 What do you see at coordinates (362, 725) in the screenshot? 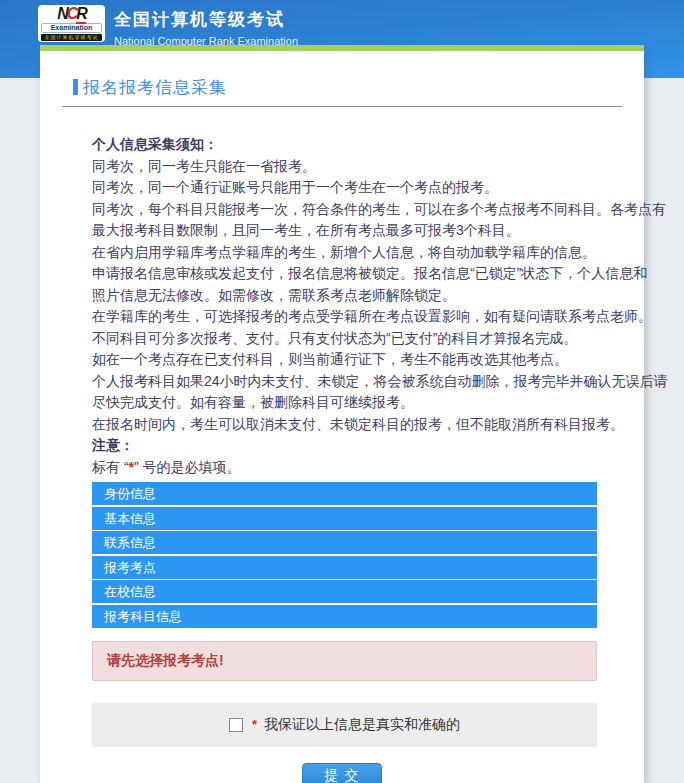
I see `confirm-label: 我保证以上信息是真实和准确的` at bounding box center [362, 725].